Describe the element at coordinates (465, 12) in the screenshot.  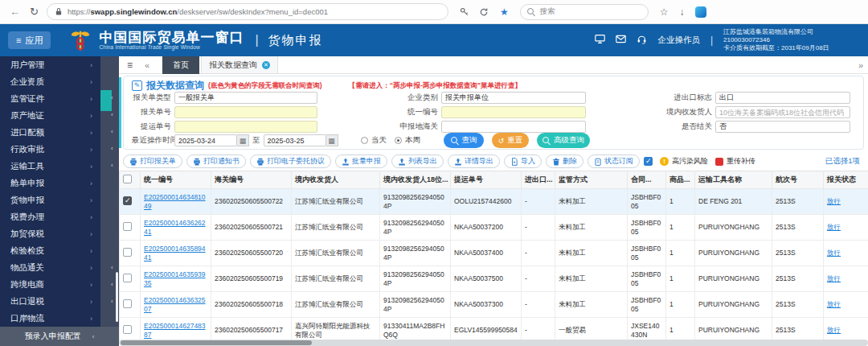
I see `key-icon` at that location.